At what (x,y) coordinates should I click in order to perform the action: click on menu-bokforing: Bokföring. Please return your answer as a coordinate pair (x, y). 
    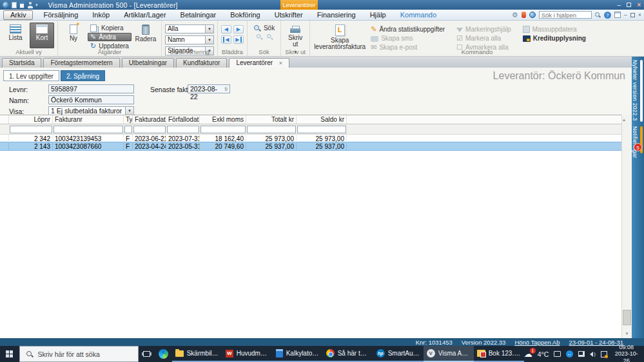
    Looking at the image, I should click on (245, 15).